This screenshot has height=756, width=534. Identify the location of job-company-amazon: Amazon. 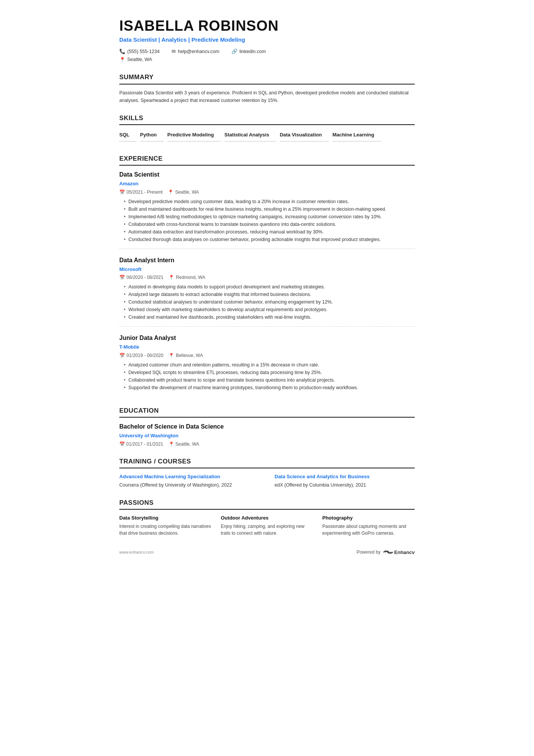
(267, 184).